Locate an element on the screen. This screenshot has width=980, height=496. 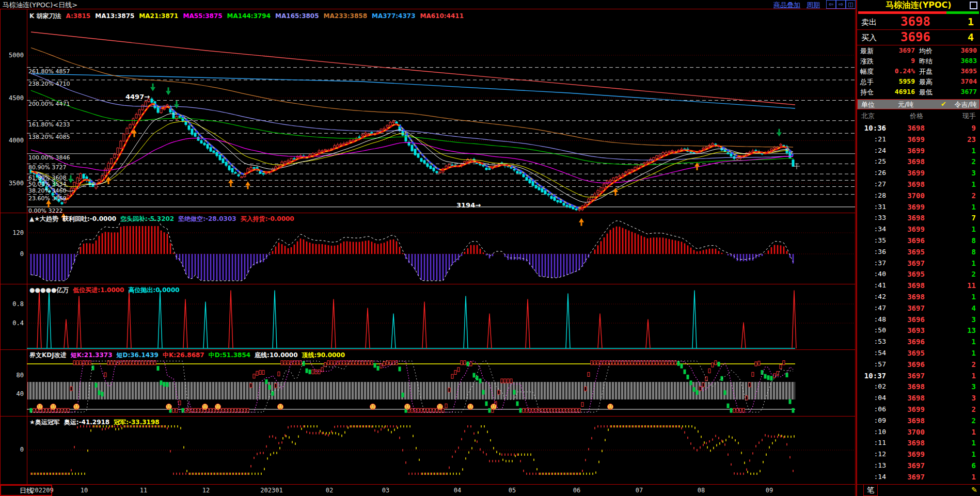
tick-volume: 2 is located at coordinates (963, 409).